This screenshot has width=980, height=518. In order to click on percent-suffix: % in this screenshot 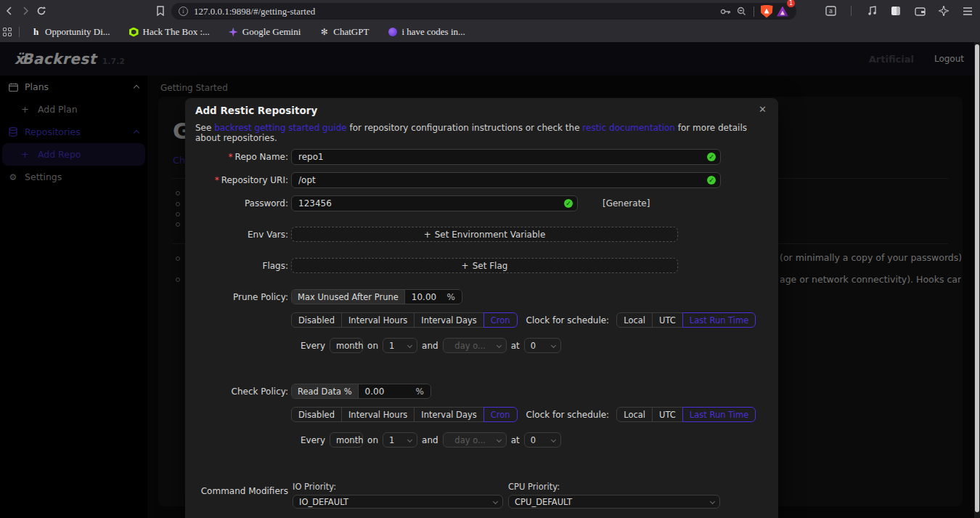, I will do `click(420, 392)`.